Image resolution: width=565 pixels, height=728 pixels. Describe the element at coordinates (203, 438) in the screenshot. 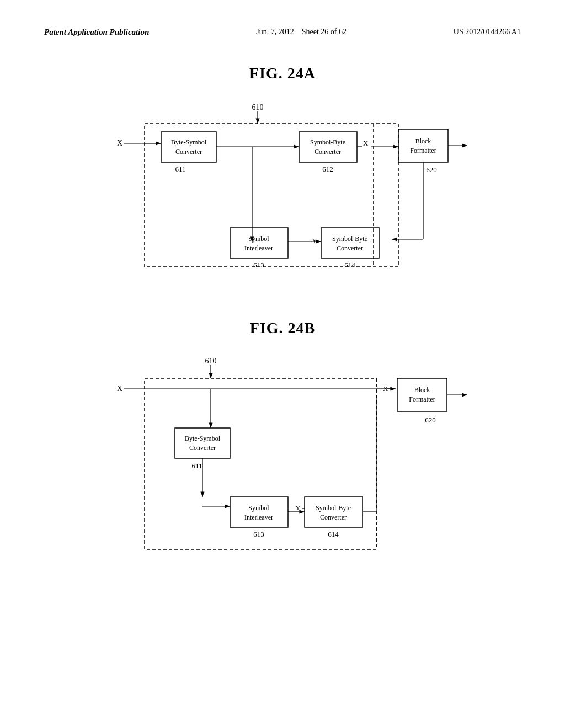

I see `byte-symbol-label1-b: Byte-Symbol` at that location.